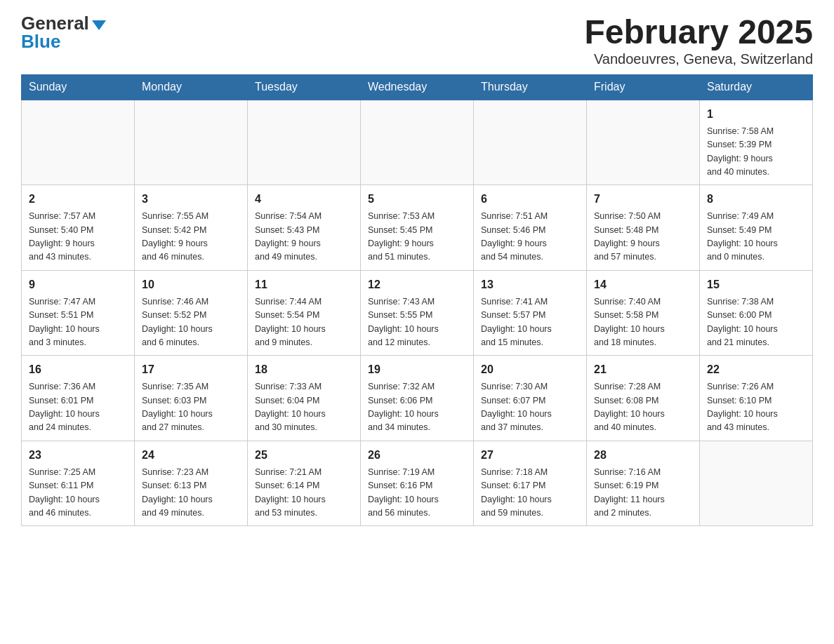  Describe the element at coordinates (699, 41) in the screenshot. I see `title-block: February 2025 Vandoeuvres, Geneva, Switz…` at that location.